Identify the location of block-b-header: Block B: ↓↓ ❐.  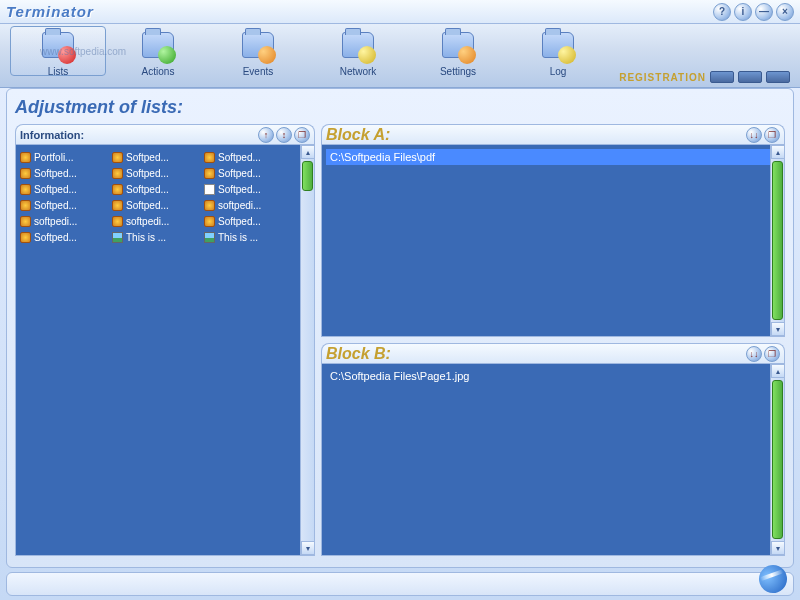
(553, 353).